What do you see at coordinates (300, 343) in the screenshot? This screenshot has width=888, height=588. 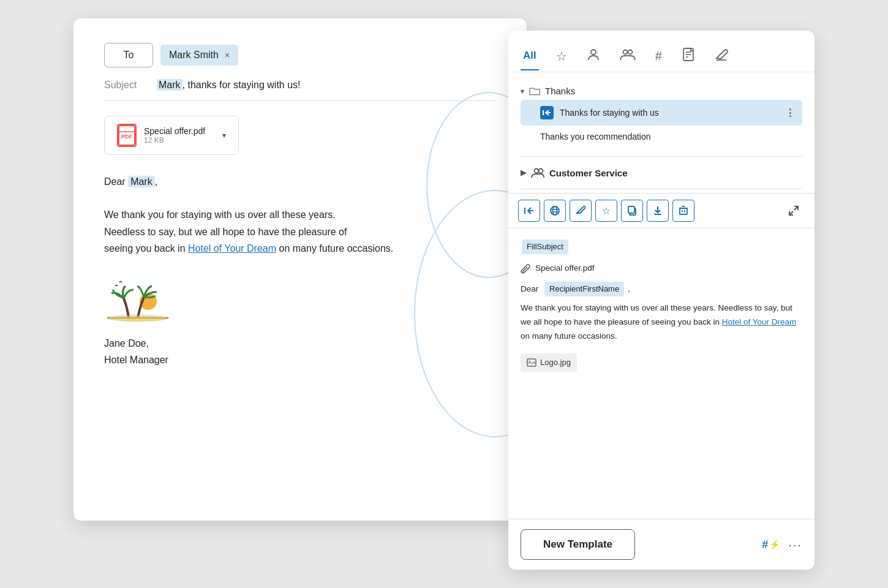 I see `signature-name: Jane Doe,` at bounding box center [300, 343].